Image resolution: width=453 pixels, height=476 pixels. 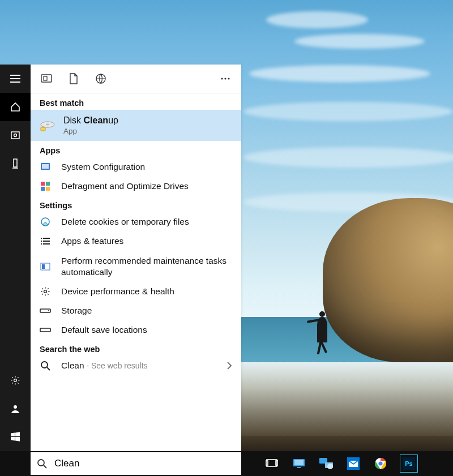 I want to click on result-label: Storage, so click(x=147, y=311).